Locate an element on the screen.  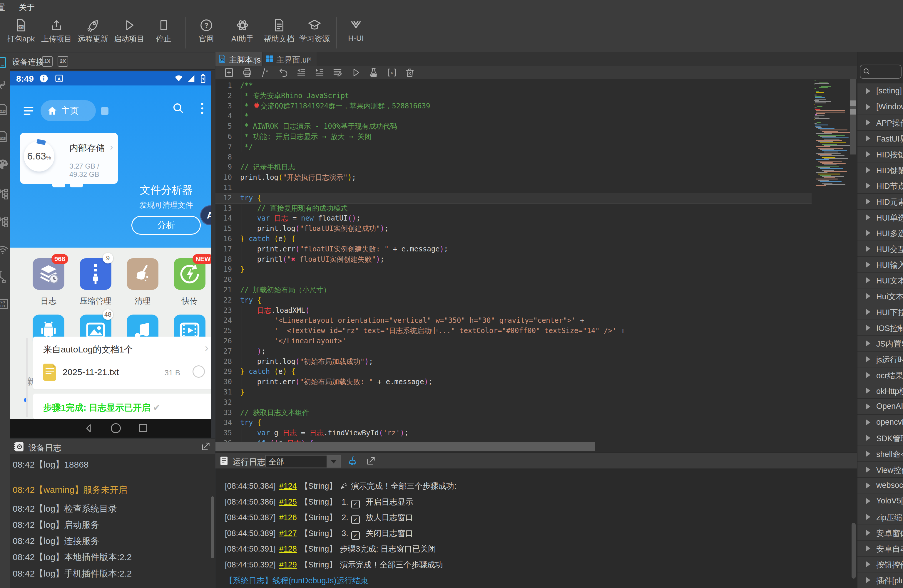
analyze-button: 分析 is located at coordinates (166, 225).